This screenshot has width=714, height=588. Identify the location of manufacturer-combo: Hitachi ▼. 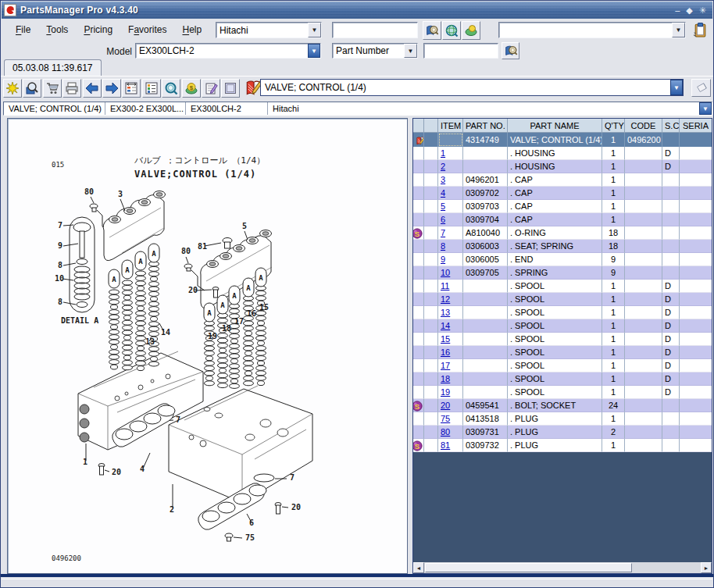
(269, 30).